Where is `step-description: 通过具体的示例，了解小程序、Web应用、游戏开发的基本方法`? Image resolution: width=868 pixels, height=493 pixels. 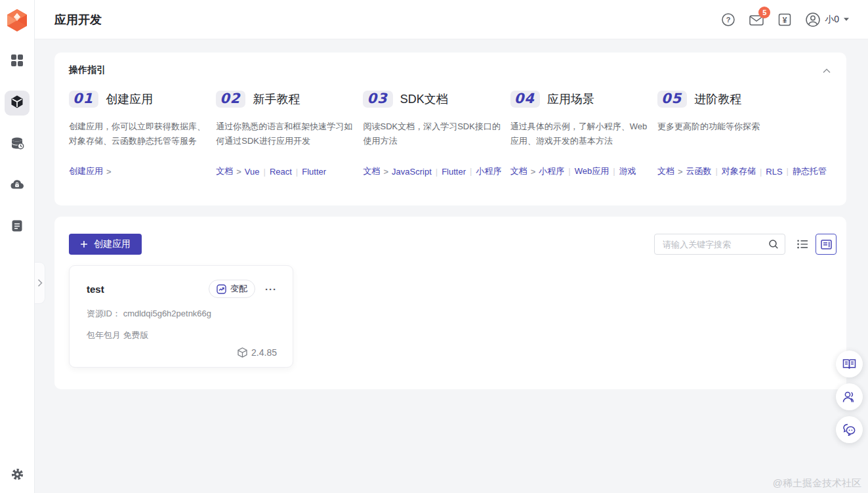 step-description: 通过具体的示例，了解小程序、Web应用、游戏开发的基本方法 is located at coordinates (581, 135).